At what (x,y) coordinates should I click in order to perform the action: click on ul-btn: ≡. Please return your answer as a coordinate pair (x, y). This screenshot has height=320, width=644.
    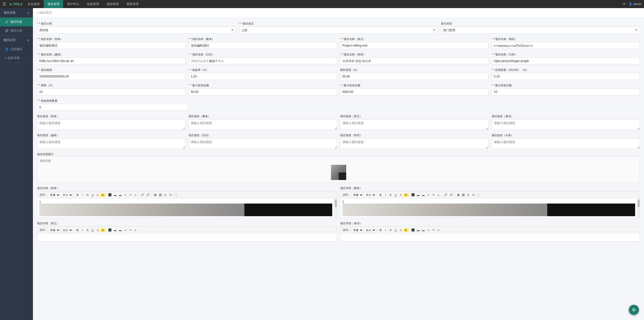
    Looking at the image, I should click on (135, 195).